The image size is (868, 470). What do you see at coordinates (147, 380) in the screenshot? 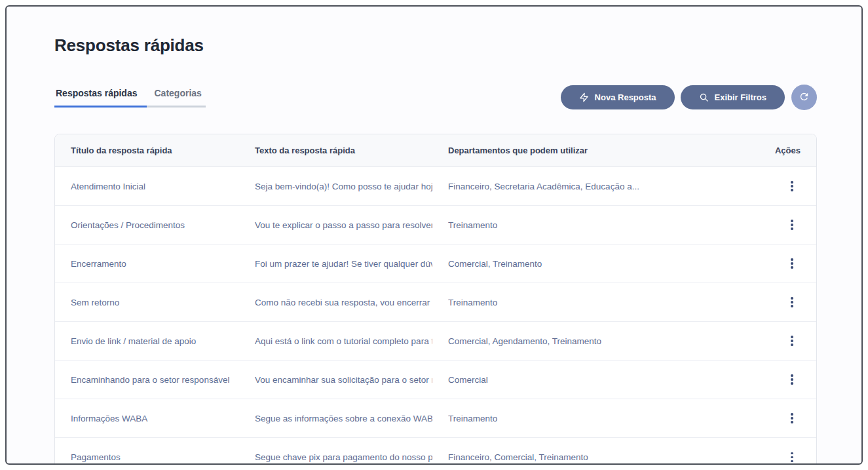
I see `cell-title: Encaminhando para o setor responsável` at bounding box center [147, 380].